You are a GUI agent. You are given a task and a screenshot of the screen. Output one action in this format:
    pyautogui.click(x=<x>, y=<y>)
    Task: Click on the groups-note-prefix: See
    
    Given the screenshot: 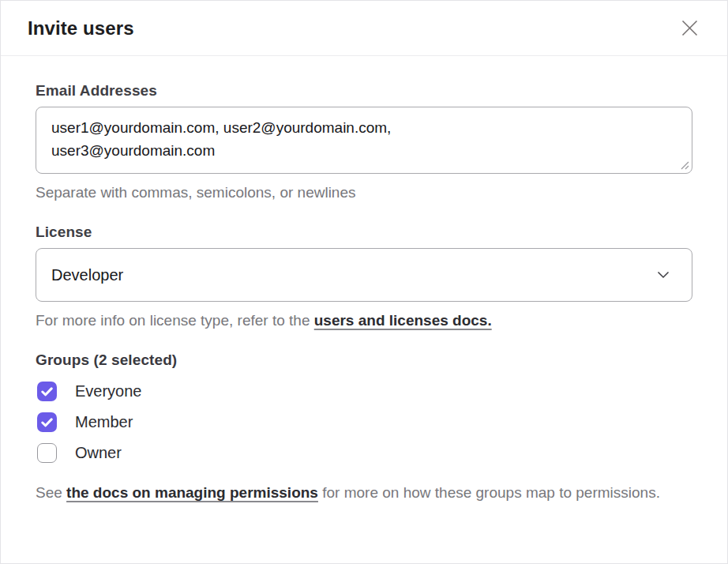 What is the action you would take?
    pyautogui.click(x=51, y=493)
    